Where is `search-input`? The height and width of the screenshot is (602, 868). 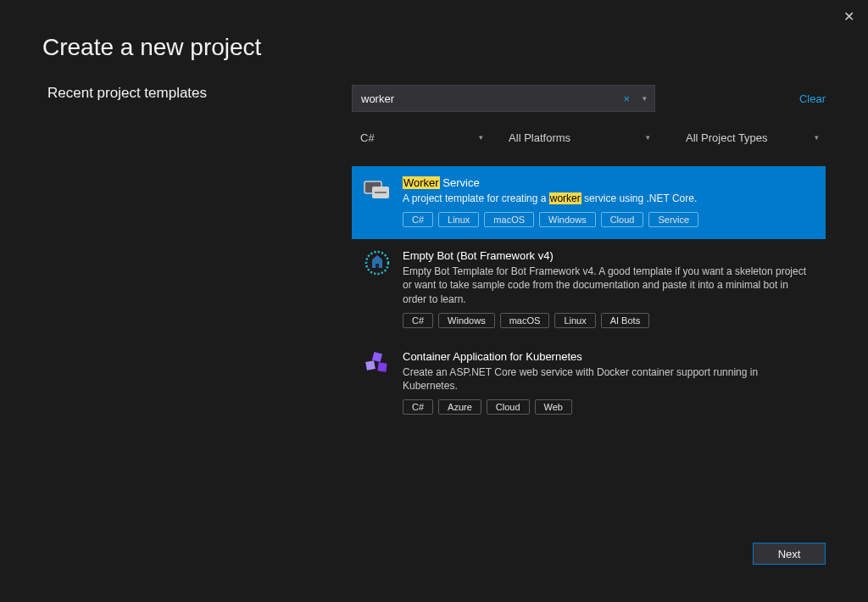
search-input is located at coordinates (504, 98).